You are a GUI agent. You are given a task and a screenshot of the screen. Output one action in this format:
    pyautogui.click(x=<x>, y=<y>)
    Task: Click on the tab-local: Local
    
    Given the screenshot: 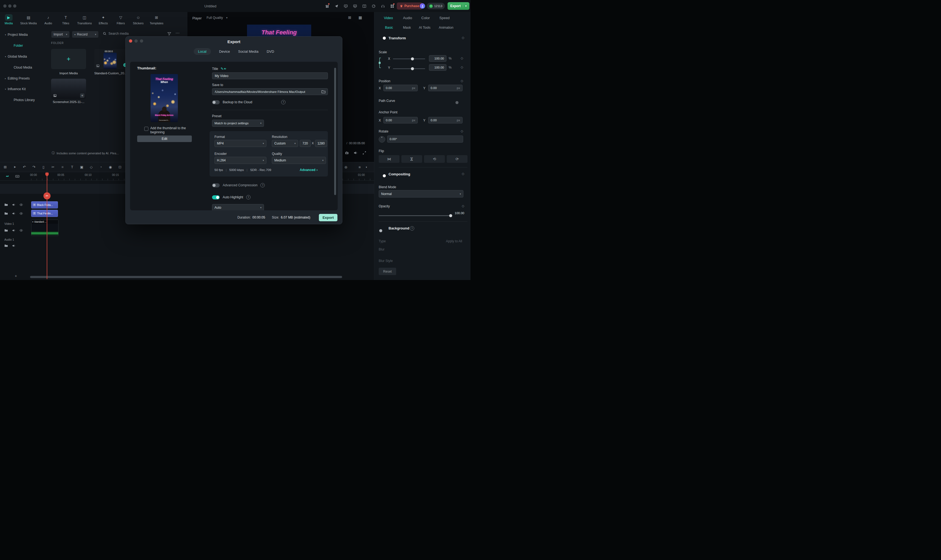 What is the action you would take?
    pyautogui.click(x=202, y=51)
    